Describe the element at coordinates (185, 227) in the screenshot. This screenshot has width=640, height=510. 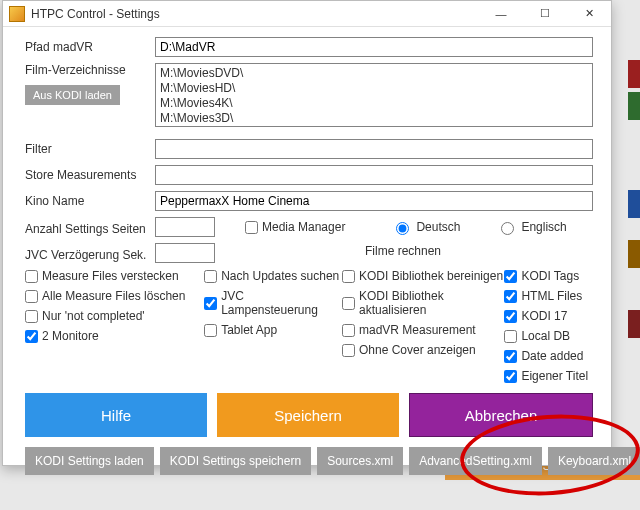
I see `pages-input` at that location.